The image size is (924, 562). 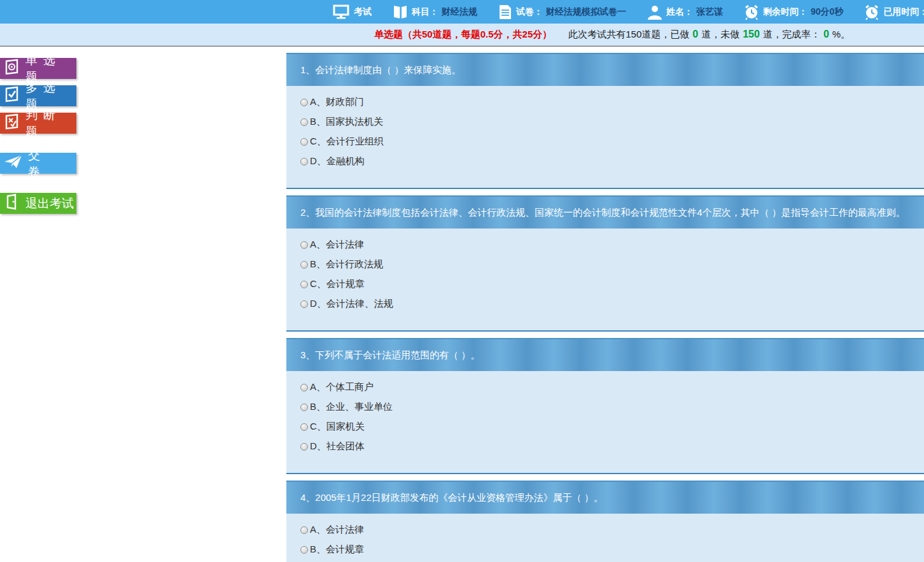 I want to click on answer-option: B、国家执法机关, so click(x=605, y=122).